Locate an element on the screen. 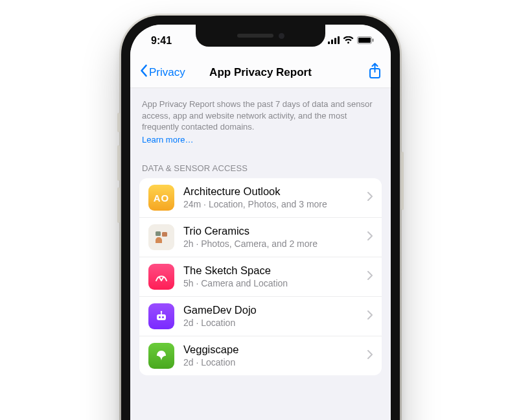  app-name: Veggiscape is located at coordinates (271, 350).